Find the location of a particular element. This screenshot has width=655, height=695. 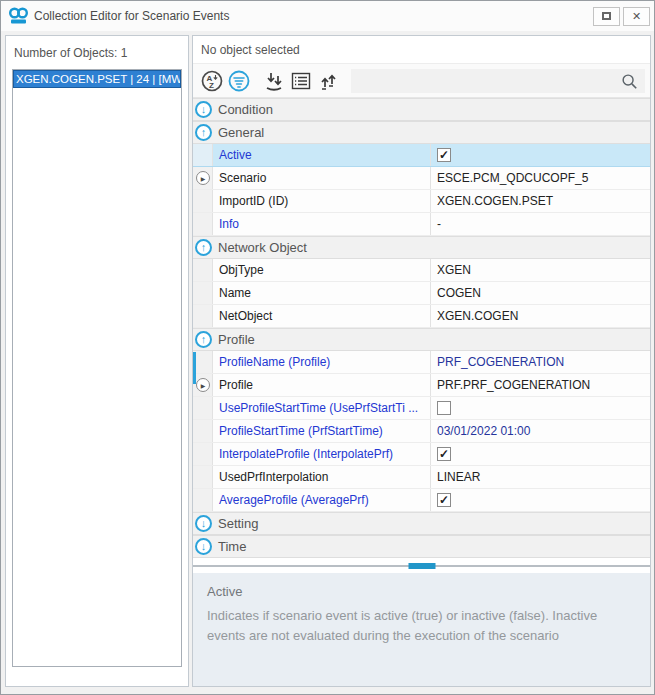

import-down-arrows-icon is located at coordinates (274, 81).